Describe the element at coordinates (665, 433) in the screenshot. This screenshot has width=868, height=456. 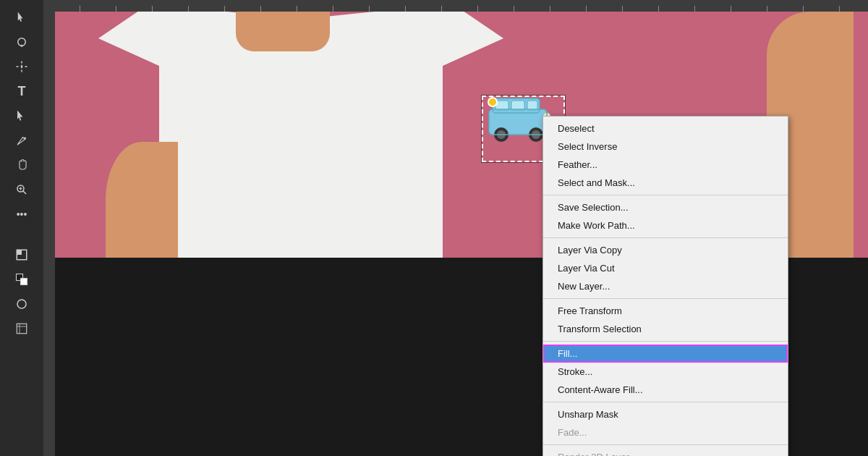
I see `menu-item-fade: Fade...` at that location.